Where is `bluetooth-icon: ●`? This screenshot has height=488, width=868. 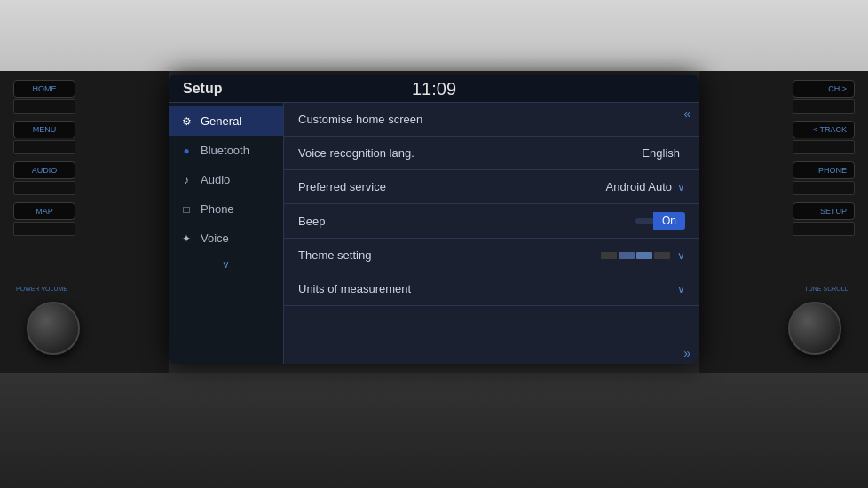
bluetooth-icon: ● is located at coordinates (186, 151).